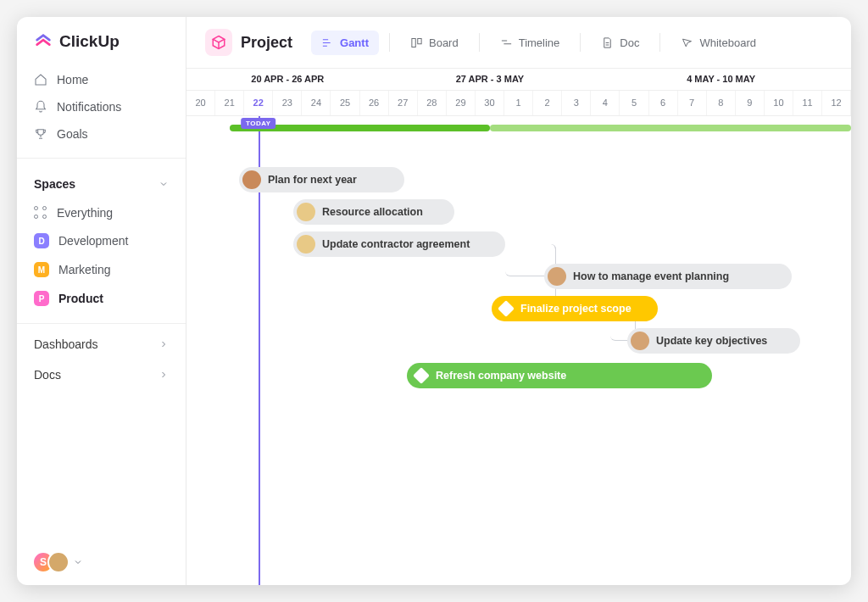 The width and height of the screenshot is (868, 602). Describe the element at coordinates (51, 562) in the screenshot. I see `avatar-stack: S` at that location.